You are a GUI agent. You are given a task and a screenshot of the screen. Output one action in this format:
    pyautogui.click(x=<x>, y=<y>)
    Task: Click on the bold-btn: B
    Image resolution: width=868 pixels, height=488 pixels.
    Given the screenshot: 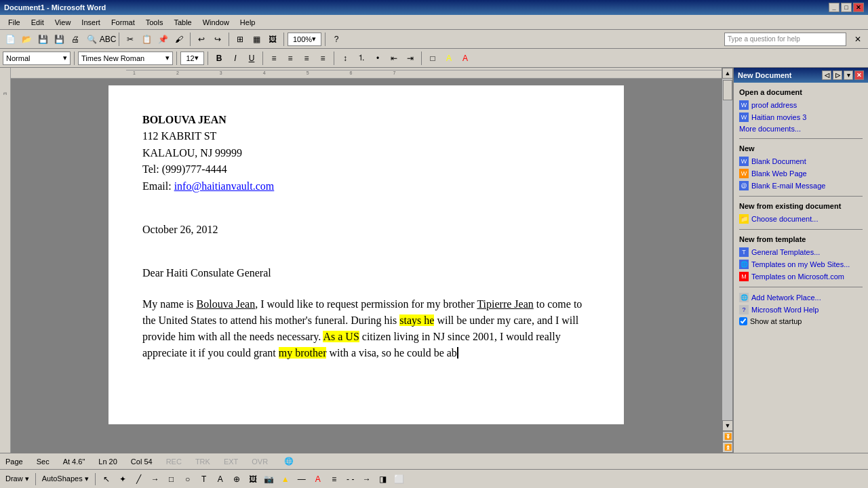 What is the action you would take?
    pyautogui.click(x=219, y=58)
    